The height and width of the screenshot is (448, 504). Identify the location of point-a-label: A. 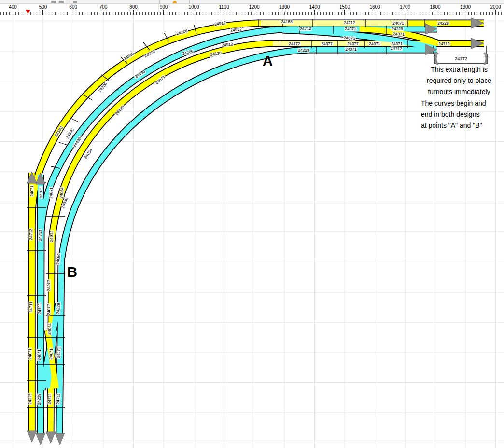
(267, 61).